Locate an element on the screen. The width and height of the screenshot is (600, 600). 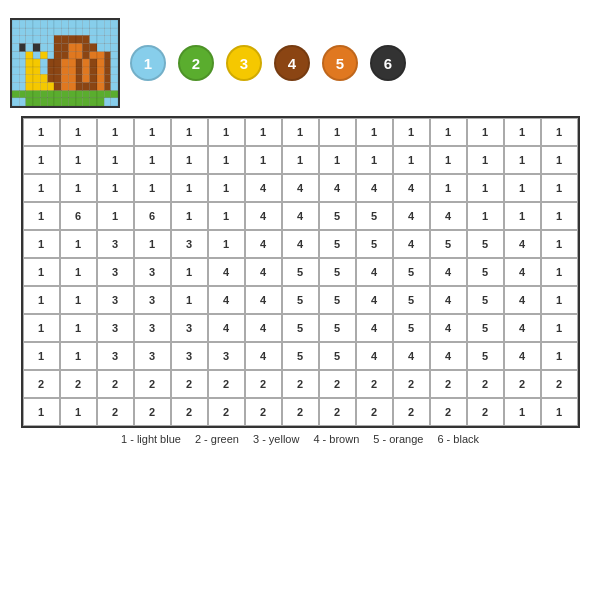
preview-image is located at coordinates (65, 63).